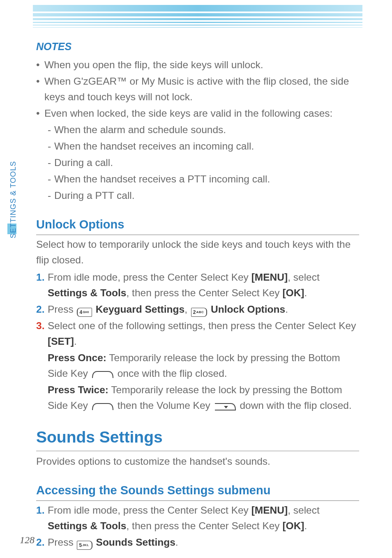 The height and width of the screenshot is (558, 392). I want to click on text: Select one of the following settings, th…, so click(202, 325).